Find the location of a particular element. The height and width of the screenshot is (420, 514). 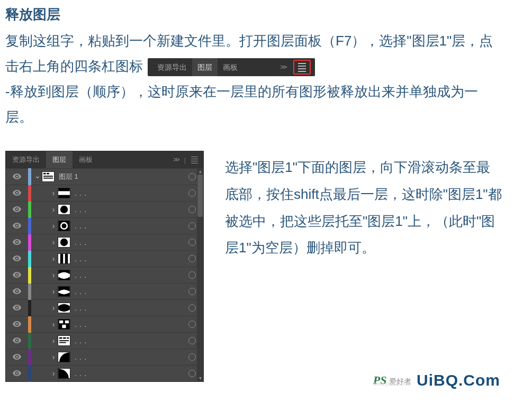

inline-tab-layers: 图层 is located at coordinates (205, 67).